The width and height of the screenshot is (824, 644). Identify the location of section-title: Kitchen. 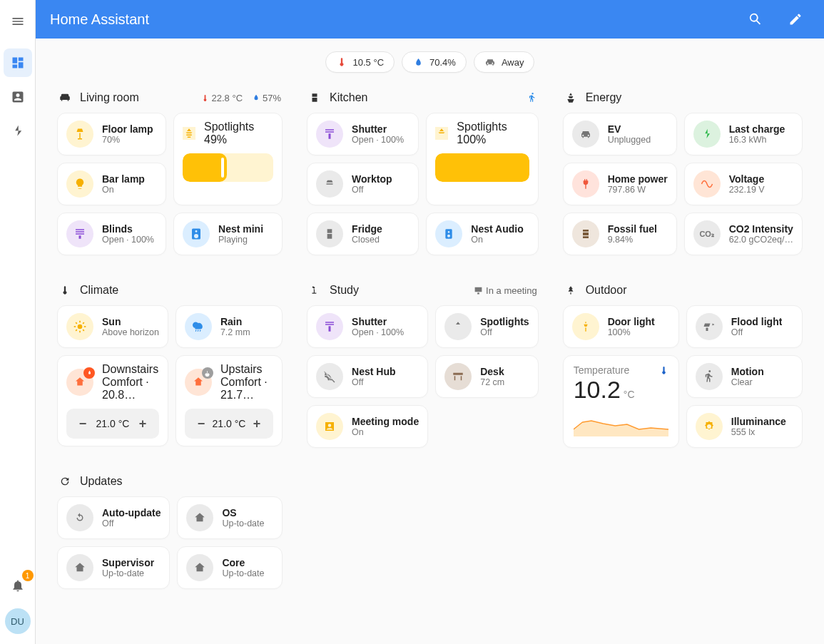
(348, 98).